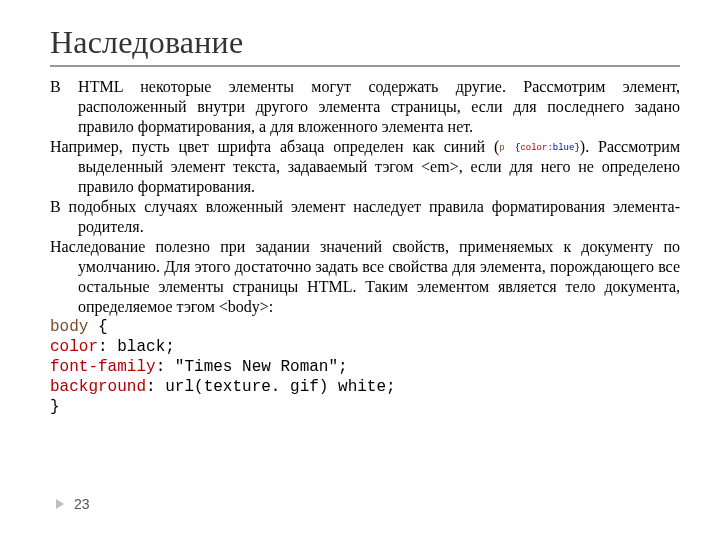 The width and height of the screenshot is (720, 540). Describe the element at coordinates (365, 387) in the screenshot. I see `code-line-4: background: url(texture. gif) white;` at that location.